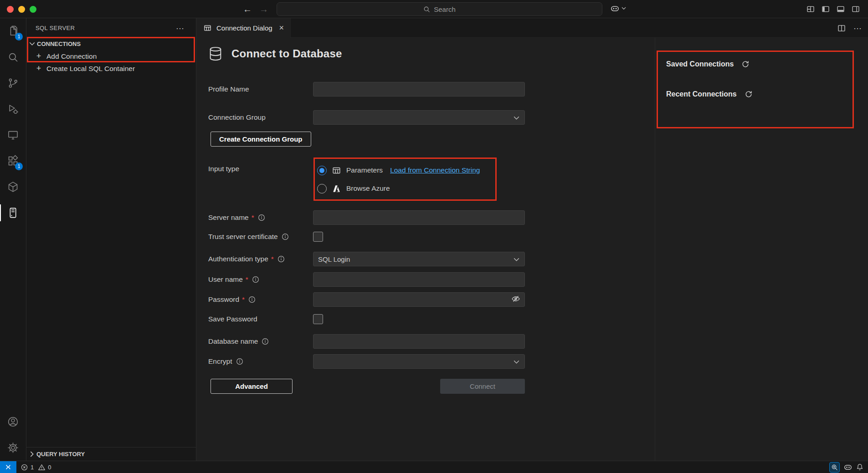 This screenshot has width=868, height=473. Describe the element at coordinates (180, 28) in the screenshot. I see `sidebar-more-actions-button: ···` at that location.